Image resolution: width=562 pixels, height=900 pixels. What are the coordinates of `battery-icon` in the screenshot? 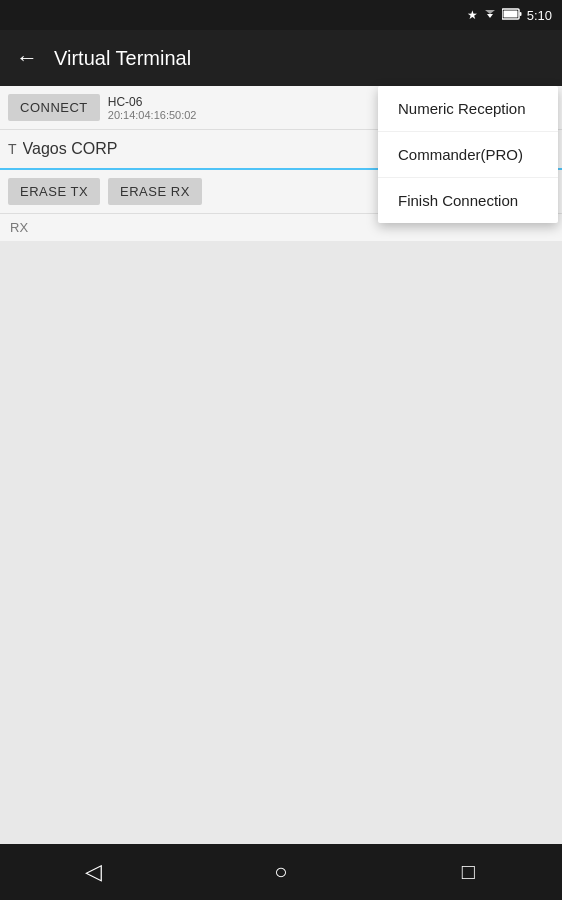 It's located at (512, 16).